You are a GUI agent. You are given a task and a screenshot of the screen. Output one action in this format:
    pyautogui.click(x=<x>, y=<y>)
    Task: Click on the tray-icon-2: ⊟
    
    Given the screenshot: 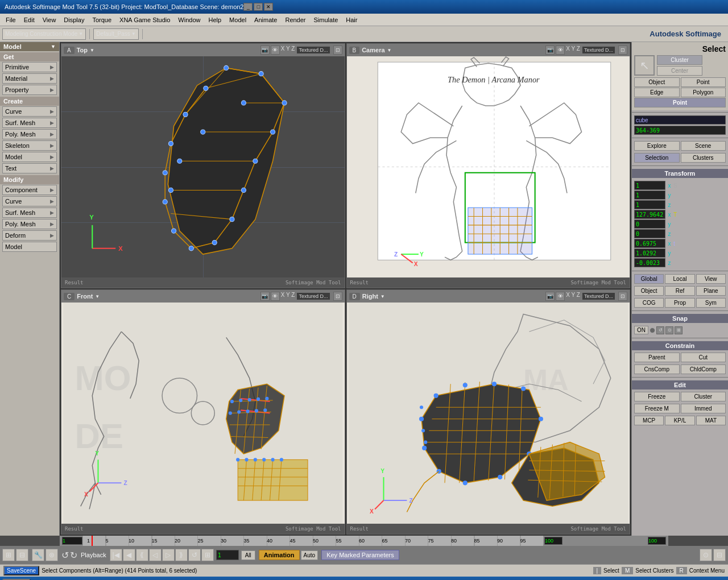 What is the action you would take?
    pyautogui.click(x=719, y=555)
    